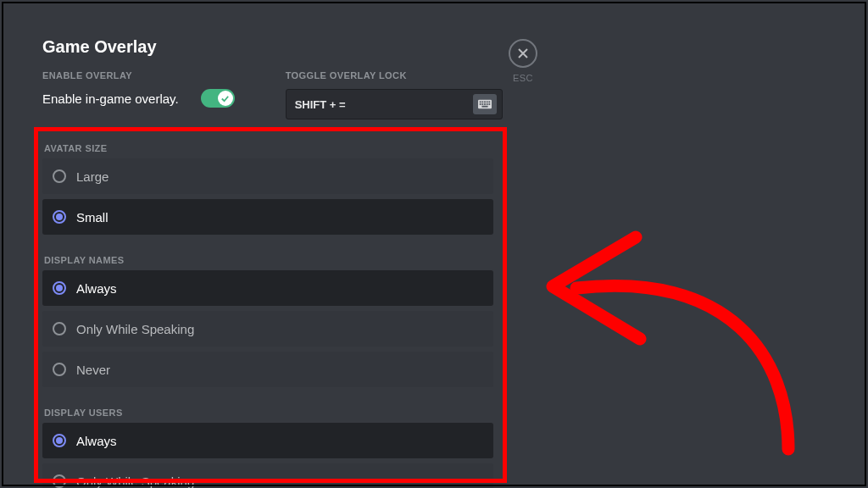  What do you see at coordinates (268, 176) in the screenshot?
I see `radio-option: Large` at bounding box center [268, 176].